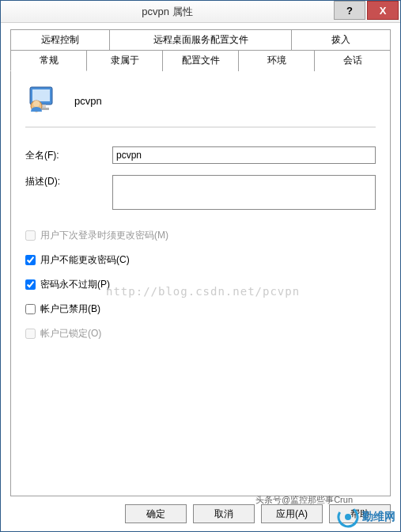 The width and height of the screenshot is (401, 532). Describe the element at coordinates (201, 514) in the screenshot. I see `footer: 确定 取消 应用(A) 帮助` at that location.